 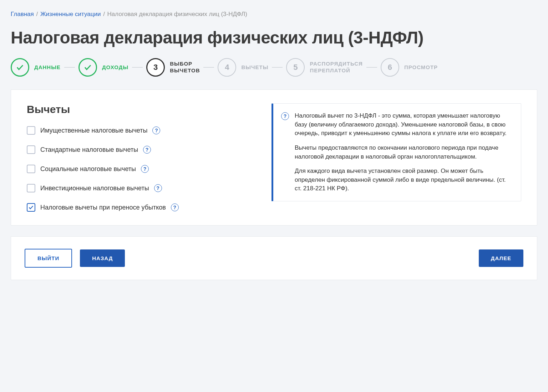 What do you see at coordinates (103, 67) in the screenshot?
I see `step-2: ДОХОДЫ` at bounding box center [103, 67].